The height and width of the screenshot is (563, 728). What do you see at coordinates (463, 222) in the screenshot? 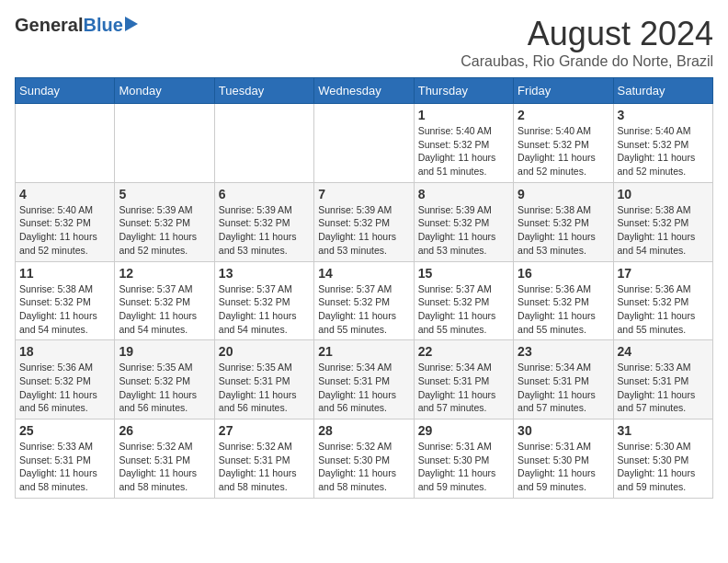
I see `day-cell: 8Sunrise: 5:39 AM Sunset: 5:32 PM Daylig…` at bounding box center [463, 222].